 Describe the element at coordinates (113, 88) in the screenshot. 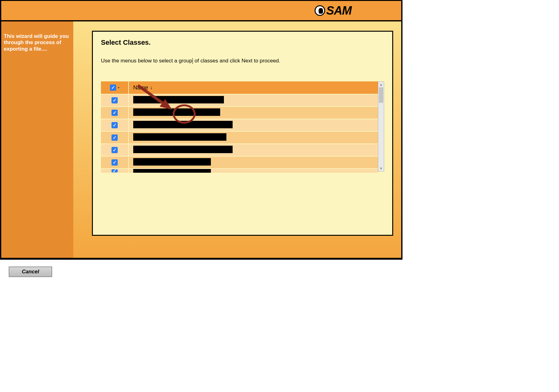

I see `select-all-checkbox: ✓` at that location.